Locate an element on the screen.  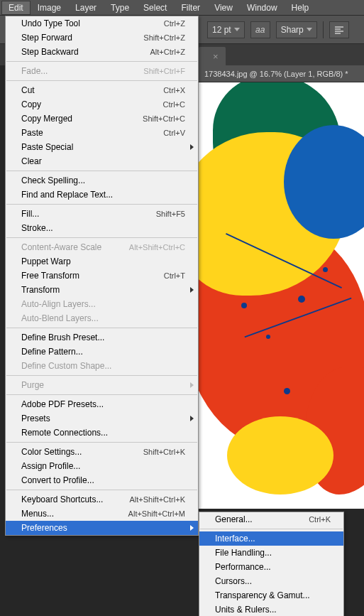
menu-item-shortcut: Shift+Ctrl+K is located at coordinates (165, 452).